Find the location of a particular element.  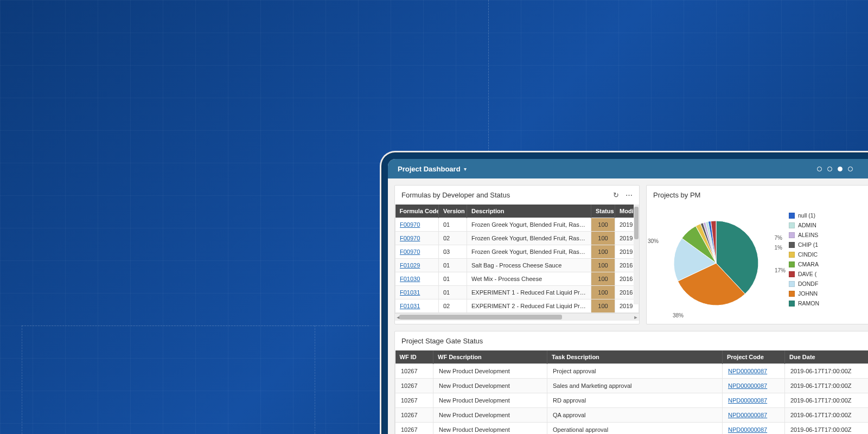

legend-label: CMARA is located at coordinates (808, 264).